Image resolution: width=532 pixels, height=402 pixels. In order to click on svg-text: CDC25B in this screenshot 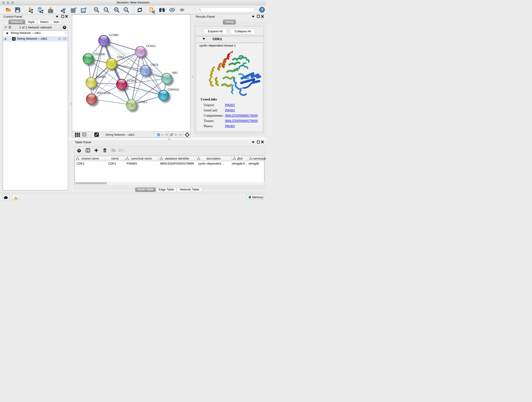, I will do `click(99, 54)`.